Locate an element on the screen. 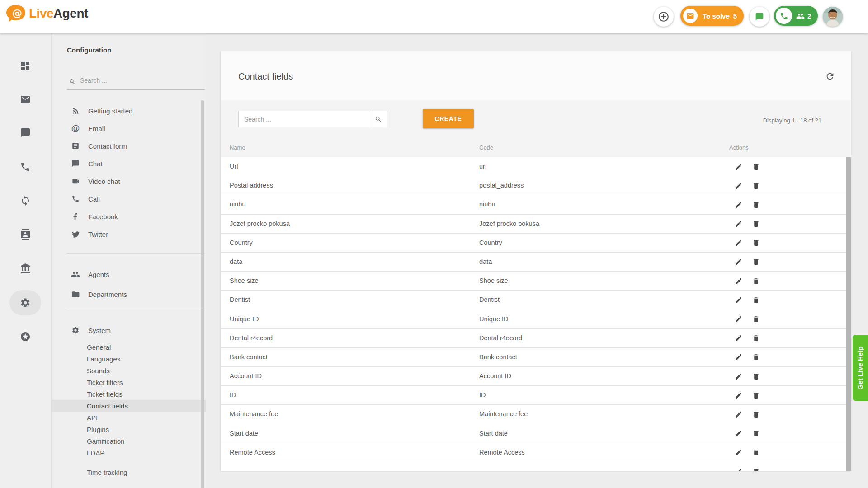  sidebar-item-general: General is located at coordinates (129, 347).